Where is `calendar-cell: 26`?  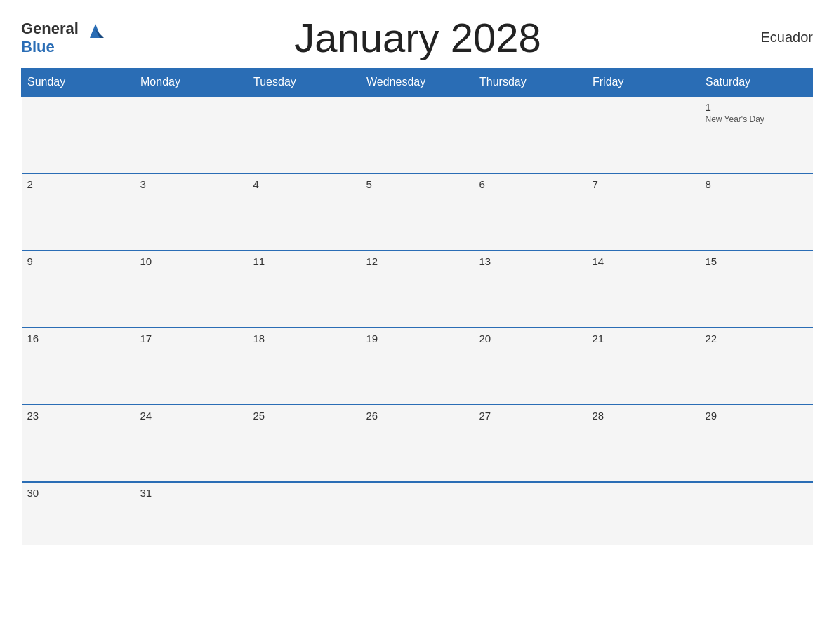 calendar-cell: 26 is located at coordinates (417, 443).